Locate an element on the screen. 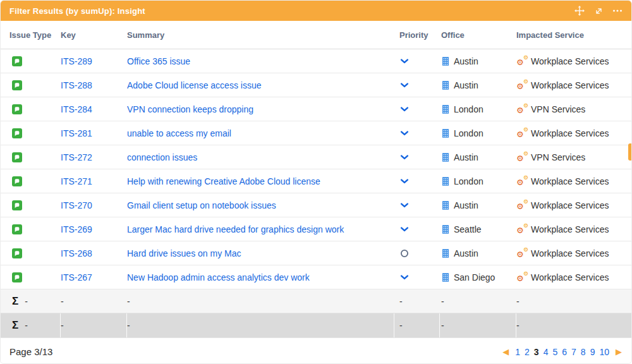 Image resolution: width=632 pixels, height=364 pixels. sum-key: - is located at coordinates (62, 301).